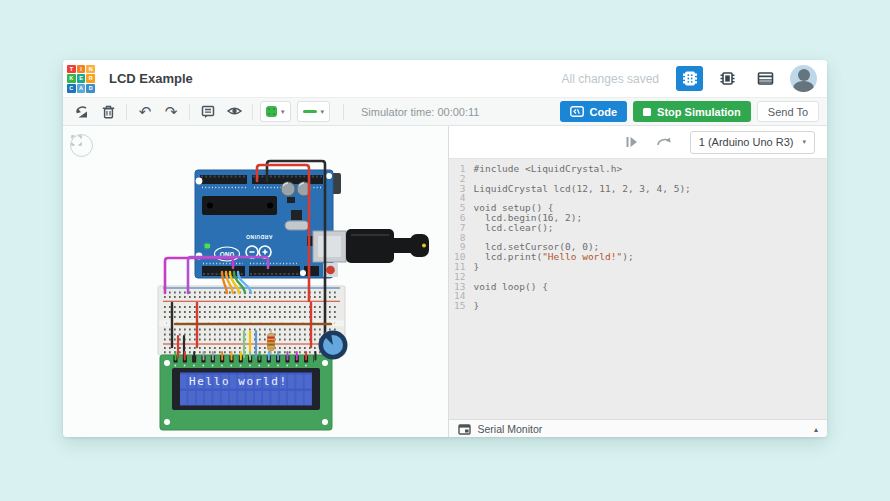 The width and height of the screenshot is (890, 501). Describe the element at coordinates (72, 70) in the screenshot. I see `logo-tile: T` at that location.